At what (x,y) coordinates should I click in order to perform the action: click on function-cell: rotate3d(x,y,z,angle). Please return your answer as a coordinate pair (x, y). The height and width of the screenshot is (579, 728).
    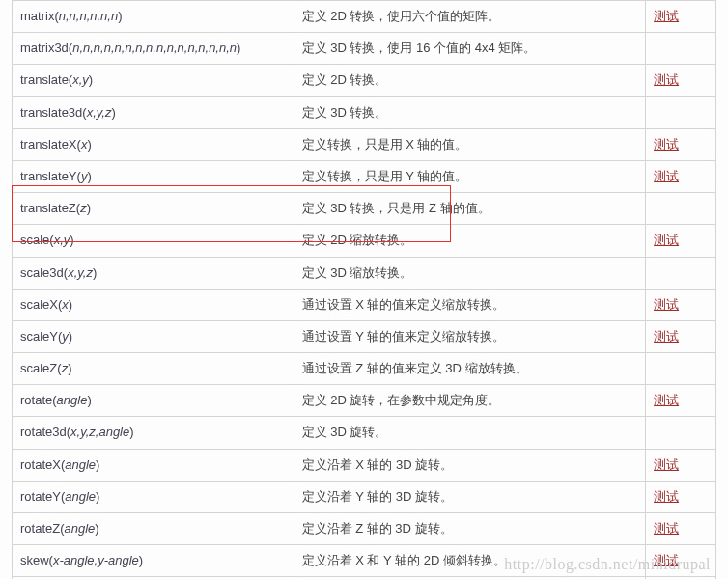
    Looking at the image, I should click on (154, 432).